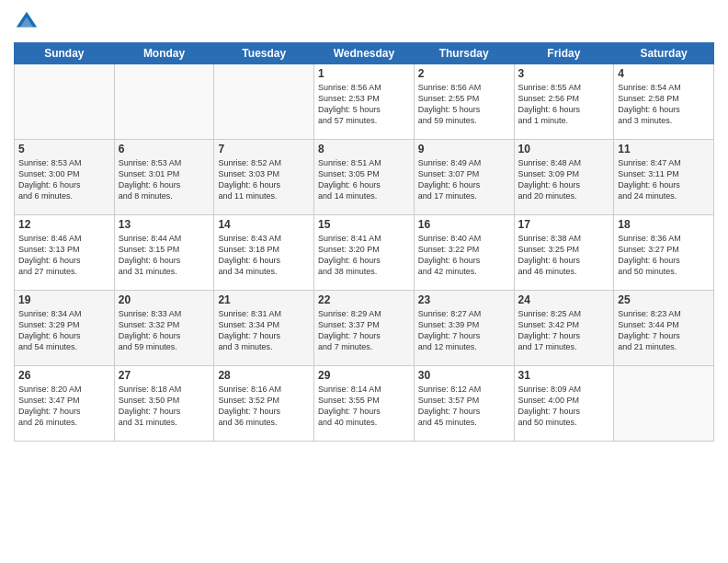 The image size is (728, 563). I want to click on calendar-header-friday: Friday, so click(564, 53).